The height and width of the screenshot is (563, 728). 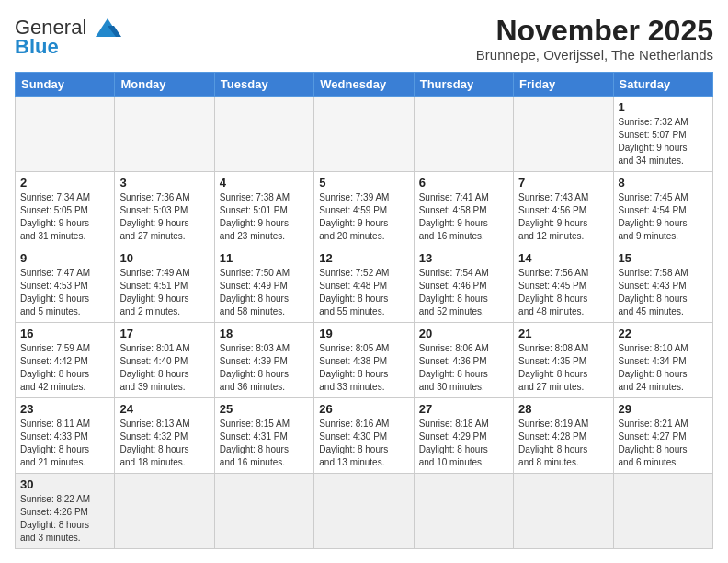 I want to click on day-info: Sunrise: 8:03 AM Sunset: 4:39 PM Dayligh…, so click(x=265, y=368).